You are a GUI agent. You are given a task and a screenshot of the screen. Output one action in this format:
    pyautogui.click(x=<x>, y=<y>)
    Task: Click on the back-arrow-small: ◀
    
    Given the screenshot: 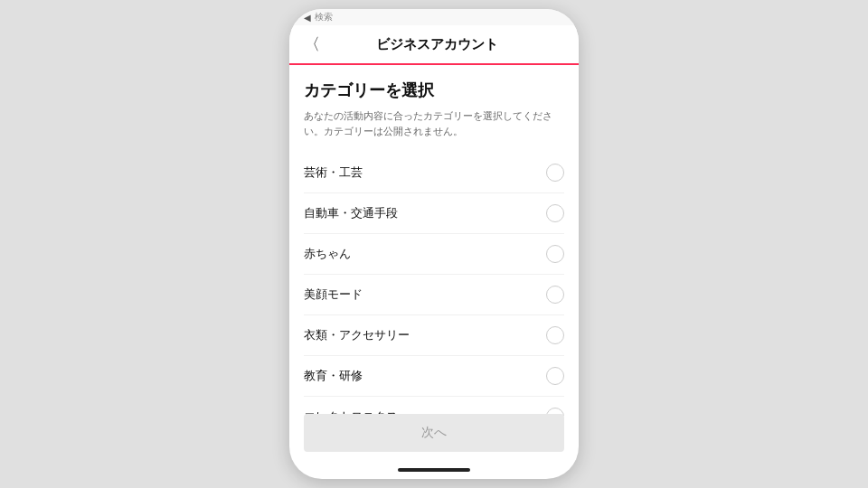 What is the action you would take?
    pyautogui.click(x=307, y=18)
    